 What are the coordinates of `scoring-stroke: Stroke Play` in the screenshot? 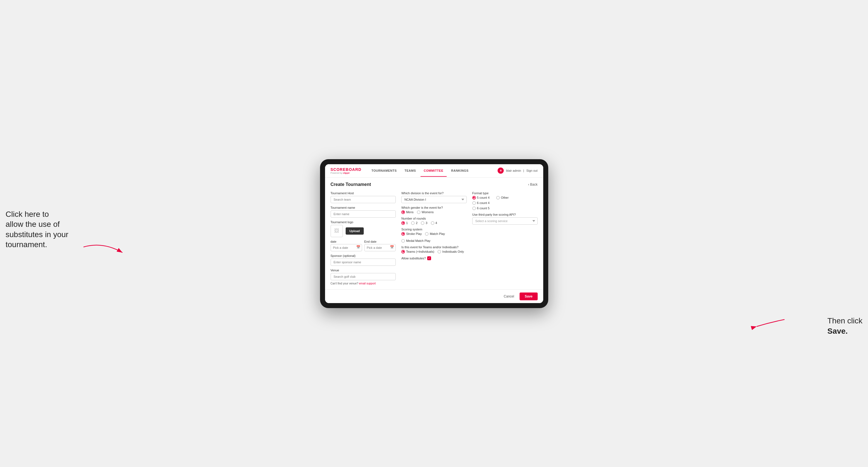 It's located at (411, 234).